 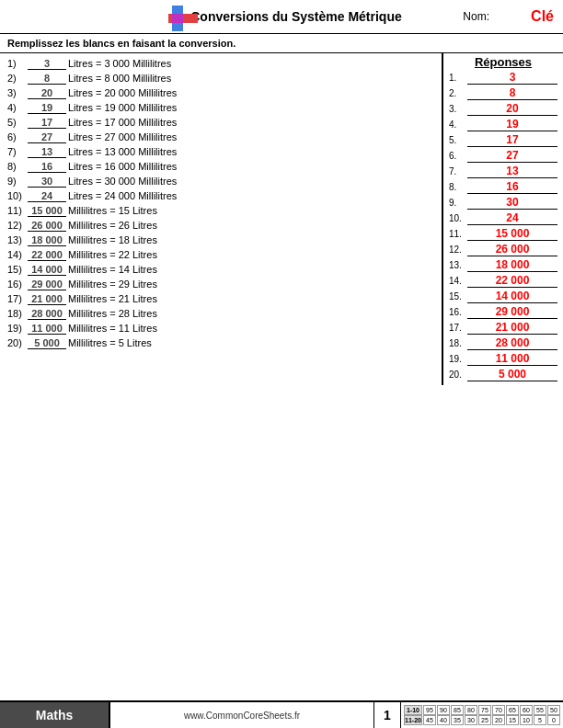 What do you see at coordinates (513, 327) in the screenshot?
I see `answer-value: 21 000` at bounding box center [513, 327].